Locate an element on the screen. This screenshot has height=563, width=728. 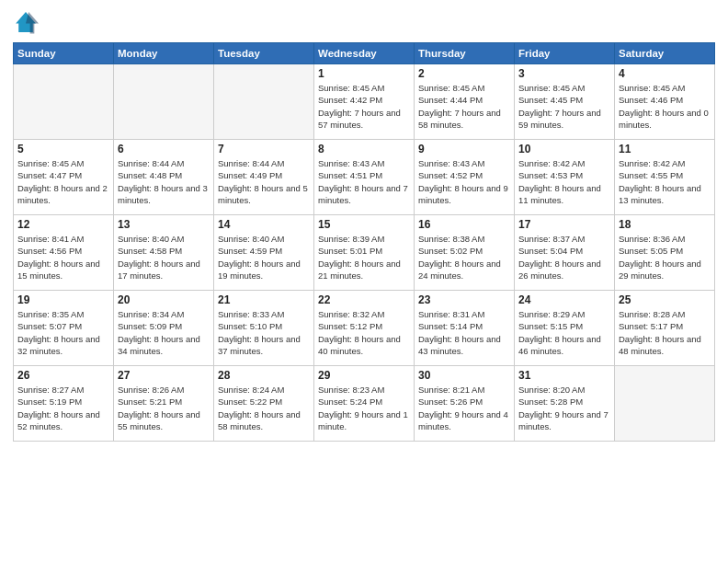
day-info: Sunrise: 8:37 AMSunset: 5:04 PMDaylight:… is located at coordinates (564, 258).